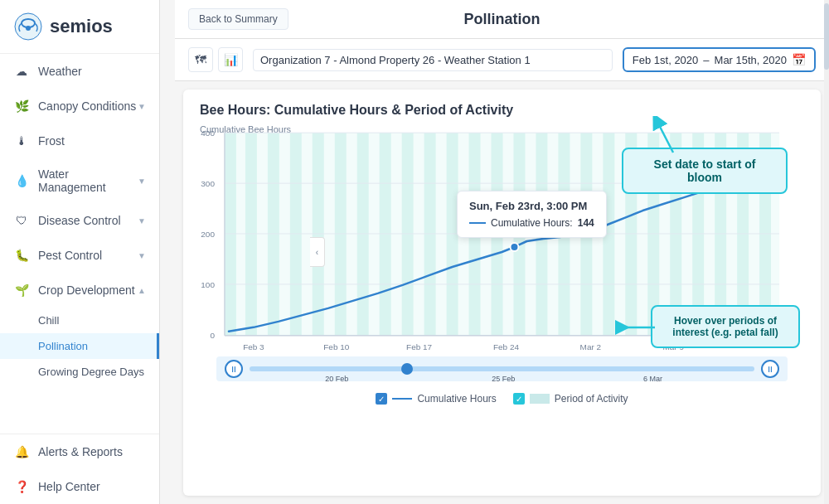 The height and width of the screenshot is (504, 829). I want to click on timeline-pause-right: ⏸, so click(770, 369).